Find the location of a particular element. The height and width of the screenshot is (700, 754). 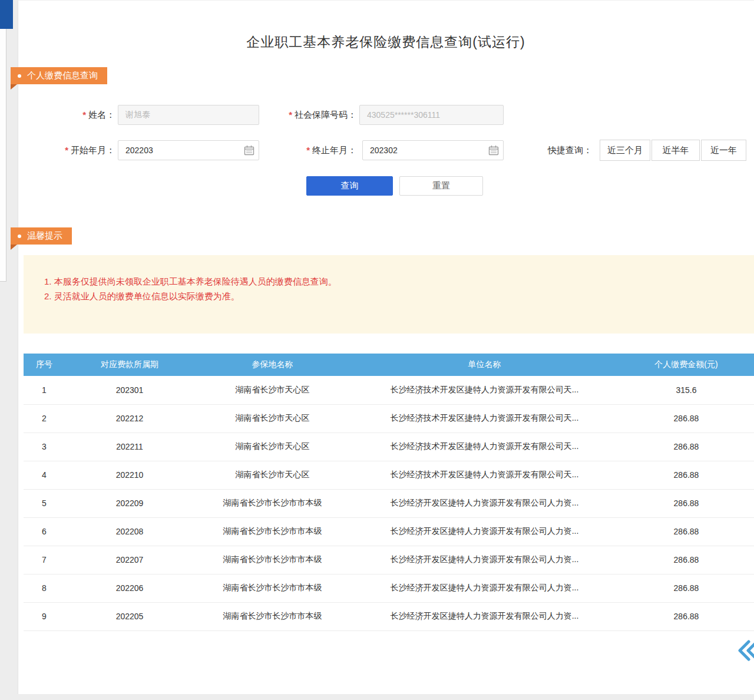

table-cell: 3 is located at coordinates (44, 447).